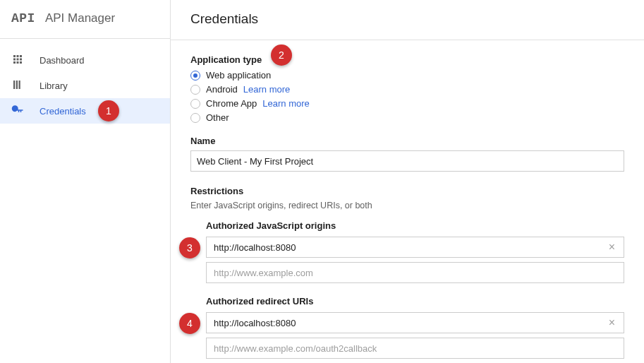  Describe the element at coordinates (408, 141) in the screenshot. I see `name-label: Name` at that location.